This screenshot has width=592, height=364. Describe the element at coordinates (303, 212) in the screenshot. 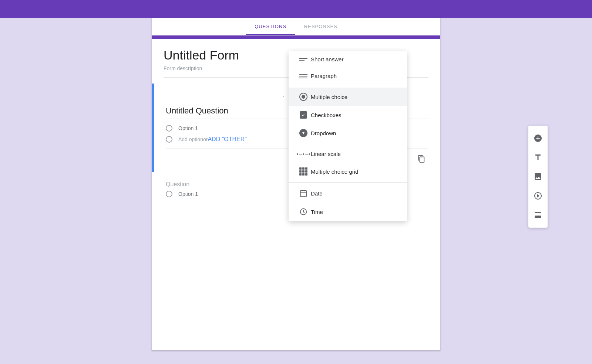

I see `time-icon` at that location.